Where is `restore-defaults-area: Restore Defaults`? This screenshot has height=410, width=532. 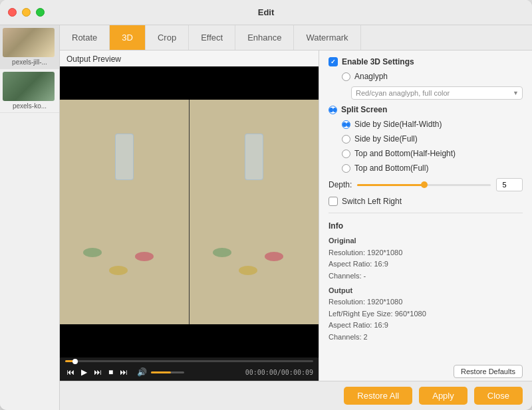
restore-defaults-area: Restore Defaults is located at coordinates (426, 371).